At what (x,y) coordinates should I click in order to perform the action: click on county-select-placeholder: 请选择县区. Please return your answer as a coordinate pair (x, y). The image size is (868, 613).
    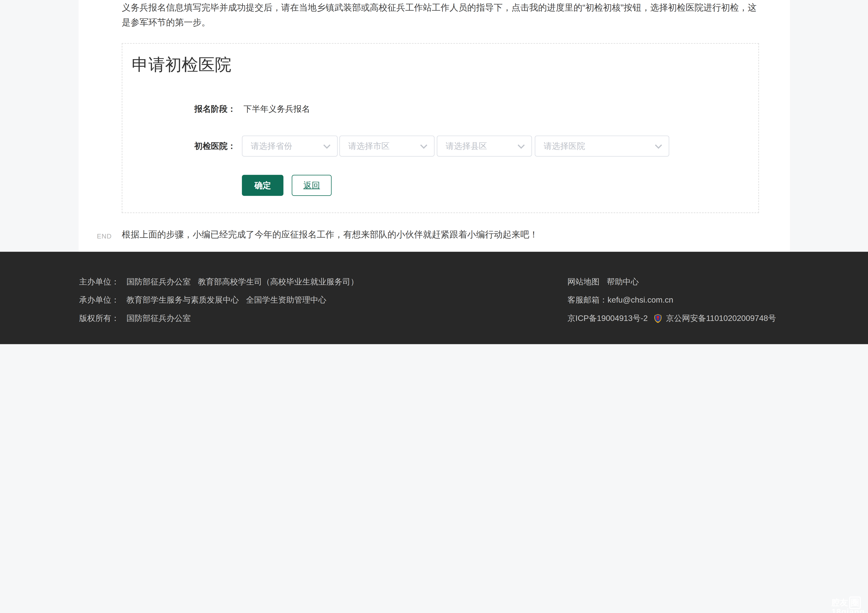
    Looking at the image, I should click on (467, 146).